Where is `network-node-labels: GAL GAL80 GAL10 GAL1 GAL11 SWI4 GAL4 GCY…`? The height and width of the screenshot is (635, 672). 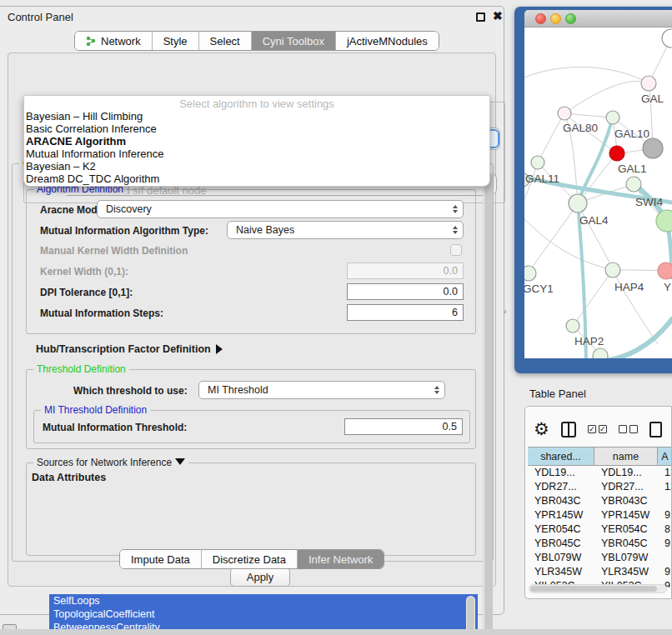 network-node-labels: GAL GAL80 GAL10 GAL1 GAL11 SWI4 GAL4 GCY… is located at coordinates (598, 220).